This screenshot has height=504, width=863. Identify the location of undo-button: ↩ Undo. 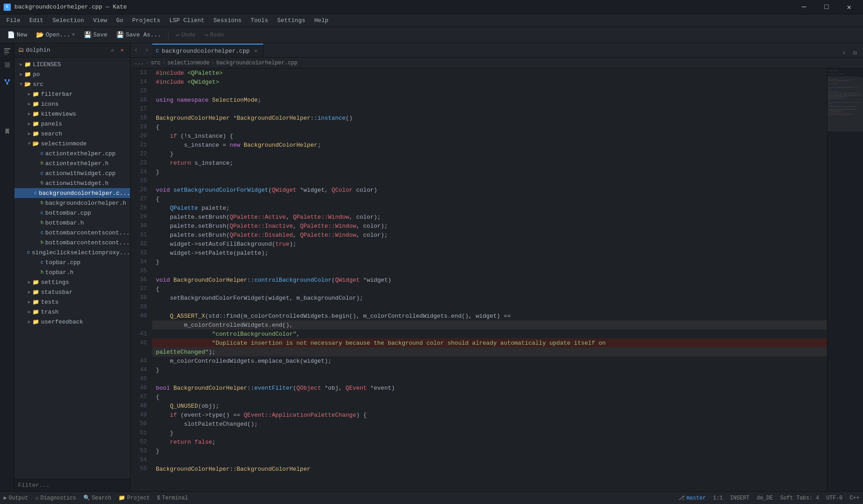
(186, 35).